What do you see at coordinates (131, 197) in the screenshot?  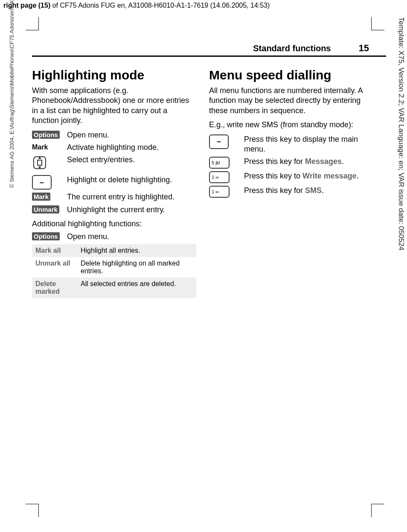 I see `desc: The current entry is highlighted.` at bounding box center [131, 197].